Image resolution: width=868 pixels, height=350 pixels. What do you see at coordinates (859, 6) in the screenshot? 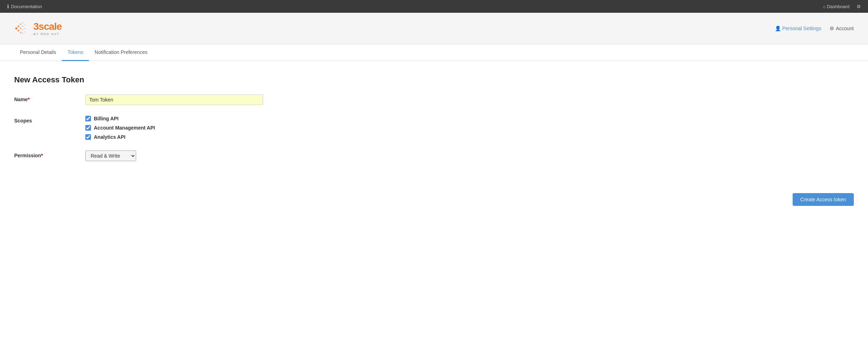
I see `gear-icon: ⚙` at bounding box center [859, 6].